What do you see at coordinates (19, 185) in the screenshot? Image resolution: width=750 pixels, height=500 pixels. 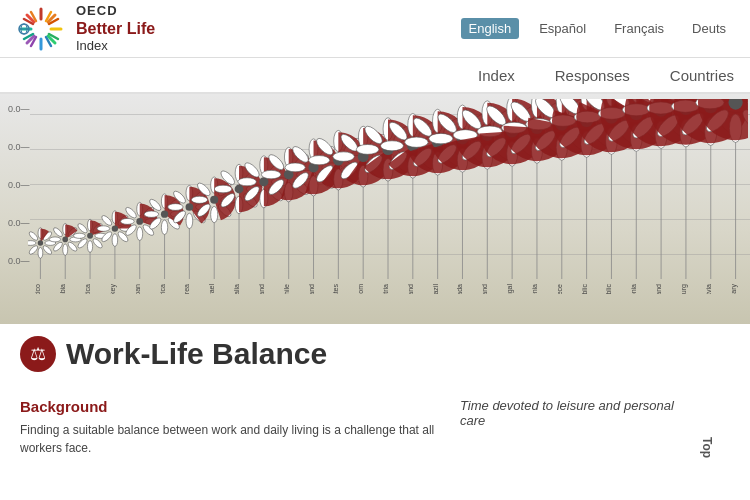 I see `y-label-3: 0.0—` at bounding box center [19, 185].